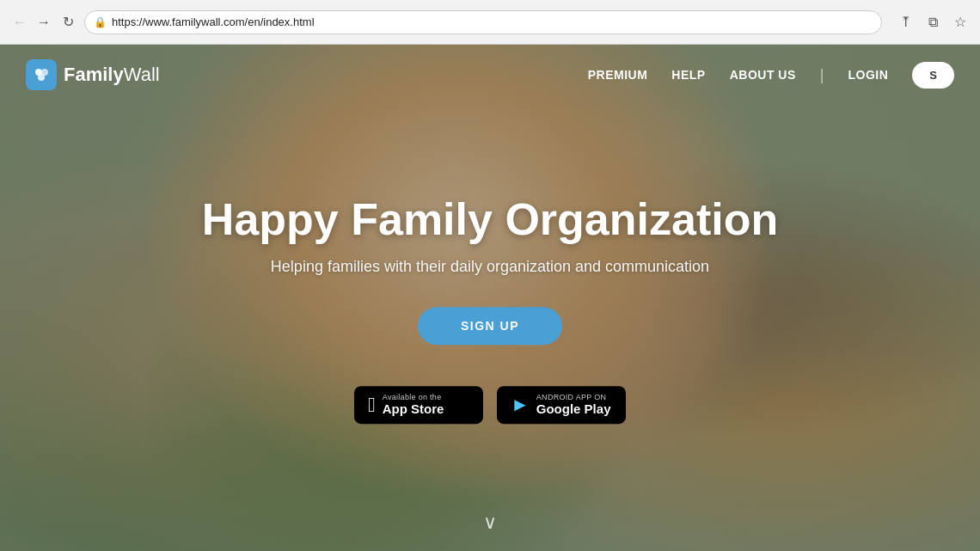 The height and width of the screenshot is (551, 980). Describe the element at coordinates (492, 22) in the screenshot. I see `url-text: https://www.familywall.com/en/index.html` at that location.